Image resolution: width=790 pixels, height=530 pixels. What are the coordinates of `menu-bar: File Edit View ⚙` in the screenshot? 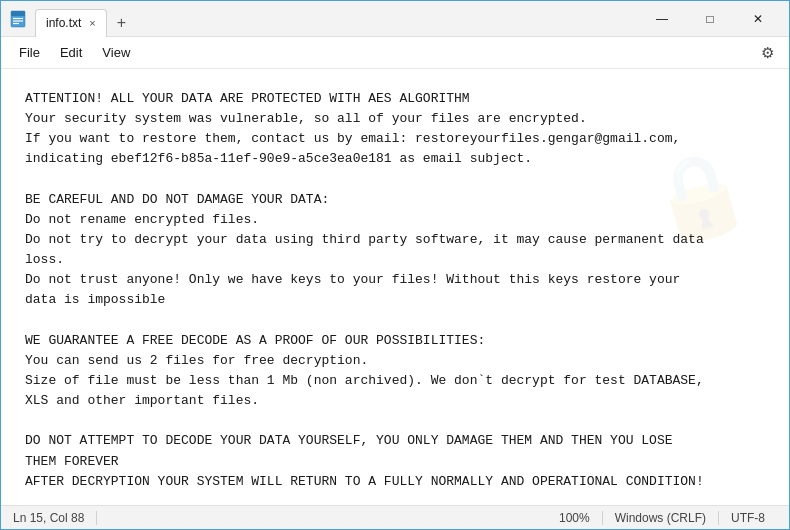 It's located at (395, 53).